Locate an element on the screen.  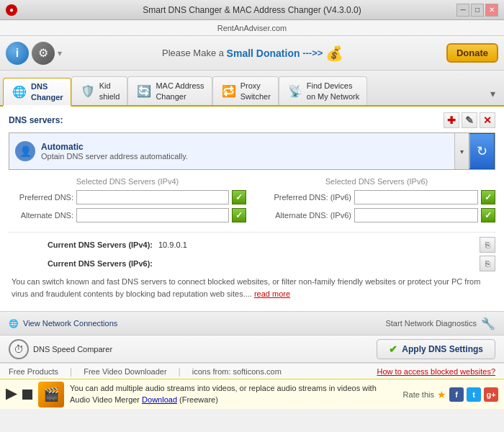
start-network-diagnostics: Start Network Diagnostics 🔧 is located at coordinates (441, 324).